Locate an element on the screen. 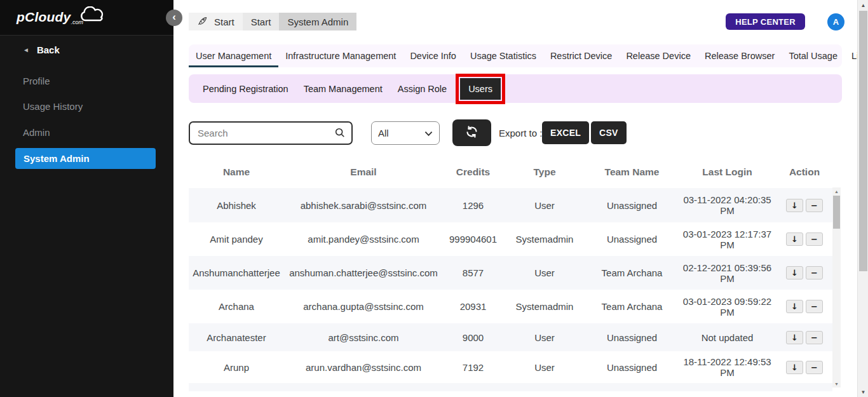  breadcrumb-label: Start is located at coordinates (224, 22).